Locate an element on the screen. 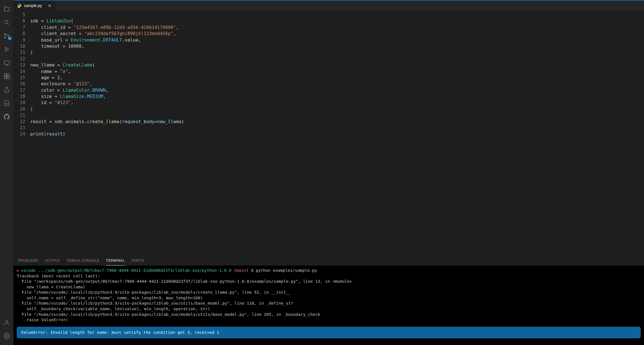 The width and height of the screenshot is (644, 345). accounts-icon is located at coordinates (7, 323).